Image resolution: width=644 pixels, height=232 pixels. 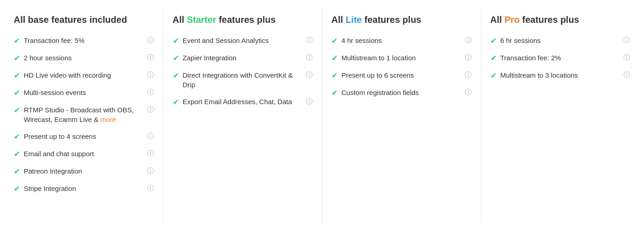 I want to click on feature-text: Present up to 6 screens, so click(x=401, y=75).